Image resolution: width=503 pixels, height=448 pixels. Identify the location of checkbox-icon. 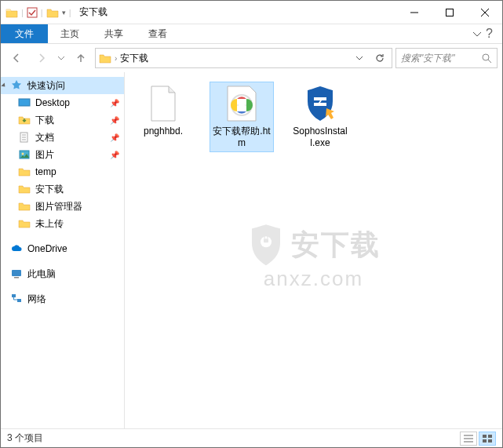
(32, 13).